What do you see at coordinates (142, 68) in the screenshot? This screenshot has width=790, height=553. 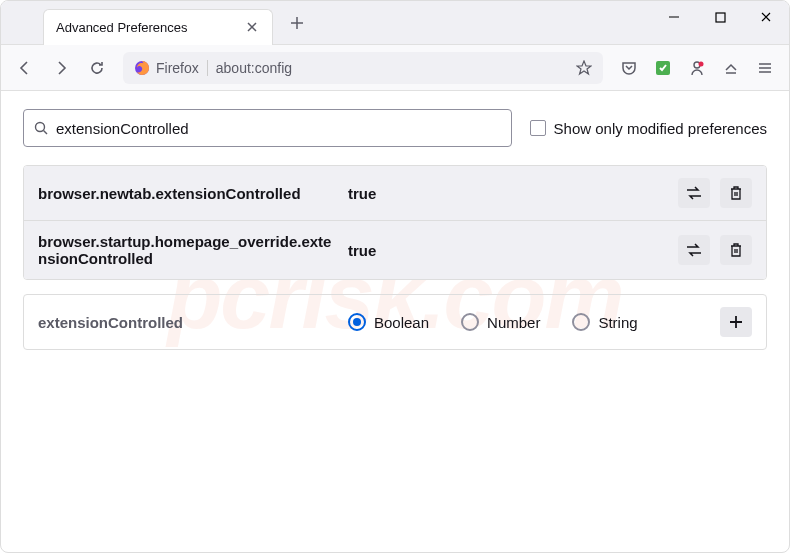 I see `firefox-icon` at bounding box center [142, 68].